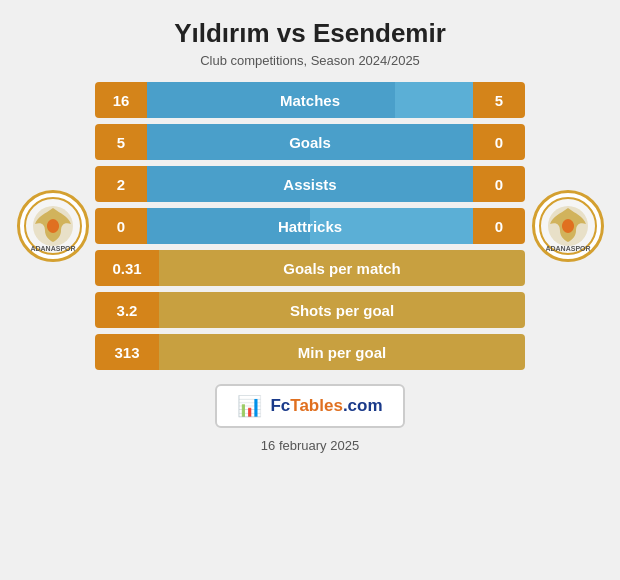  Describe the element at coordinates (310, 142) in the screenshot. I see `stat-bar: Goals` at that location.